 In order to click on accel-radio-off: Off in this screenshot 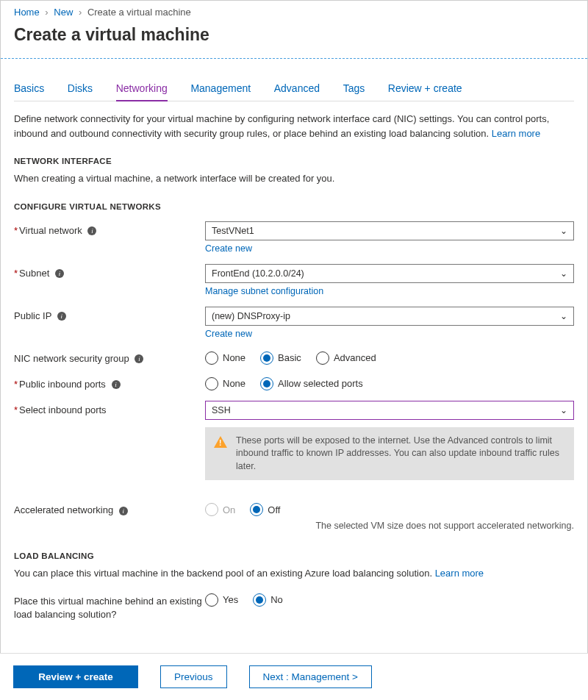, I will do `click(265, 510)`.